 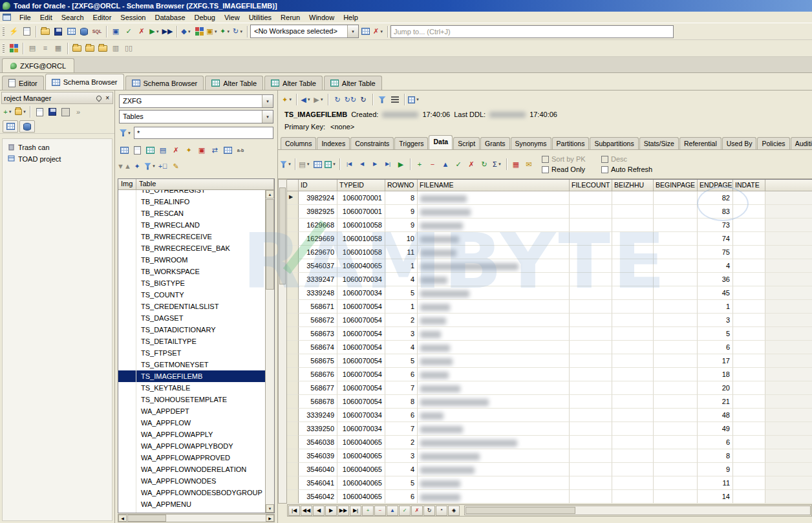 What do you see at coordinates (304, 164) in the screenshot?
I see `grid-copy-button: ▤▼` at bounding box center [304, 164].